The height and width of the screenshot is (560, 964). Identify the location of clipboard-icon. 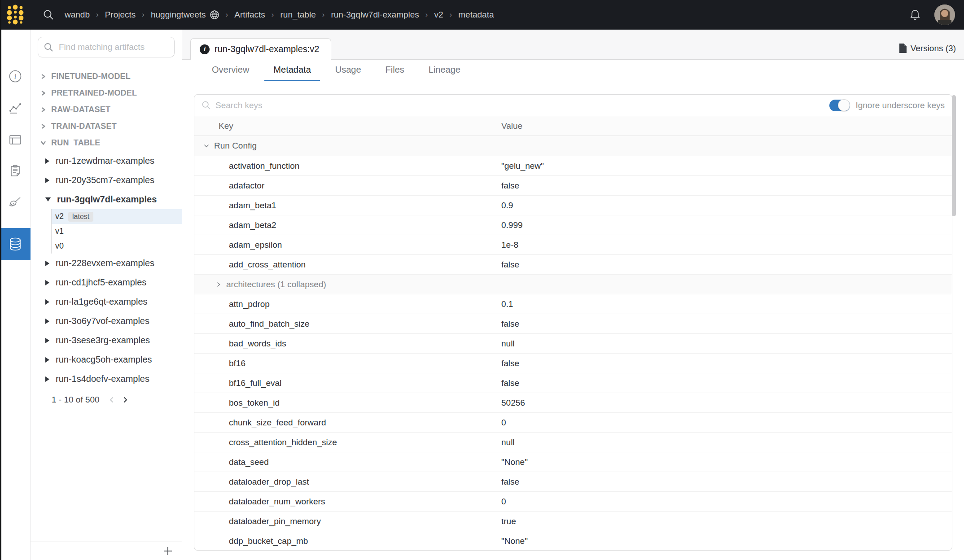
(15, 171).